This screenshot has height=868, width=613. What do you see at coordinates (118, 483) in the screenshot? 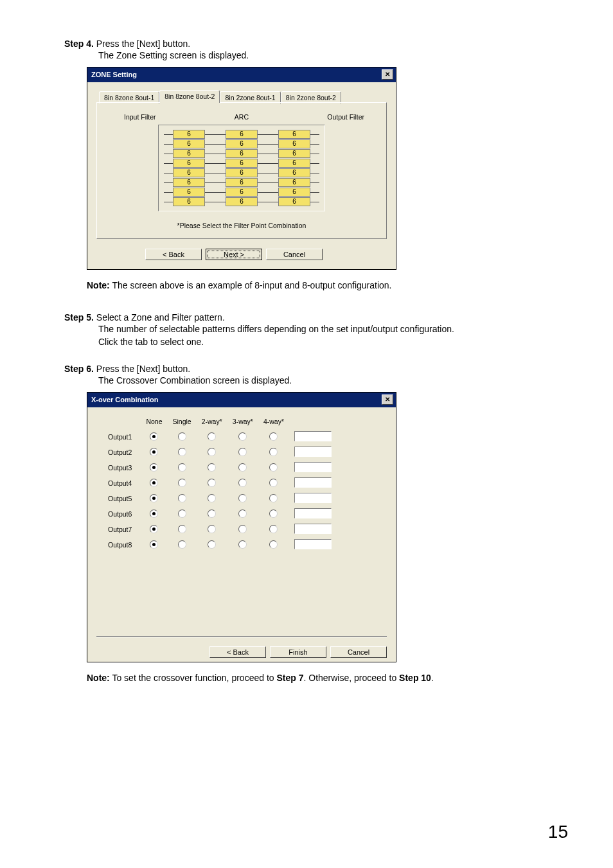
I see `xover-row-label: Output4` at bounding box center [118, 483].